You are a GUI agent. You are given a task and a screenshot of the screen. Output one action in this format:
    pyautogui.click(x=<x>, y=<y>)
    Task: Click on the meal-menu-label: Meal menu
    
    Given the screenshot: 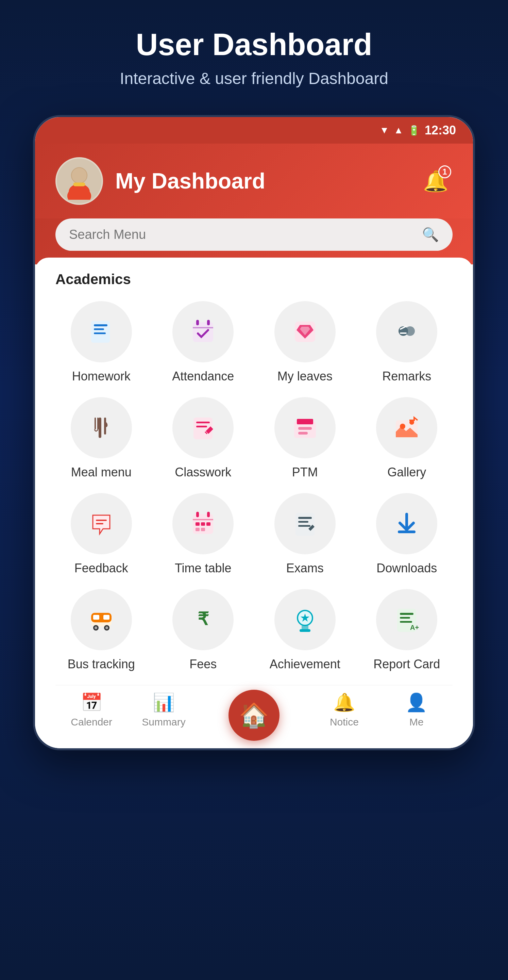 What is the action you would take?
    pyautogui.click(x=101, y=473)
    